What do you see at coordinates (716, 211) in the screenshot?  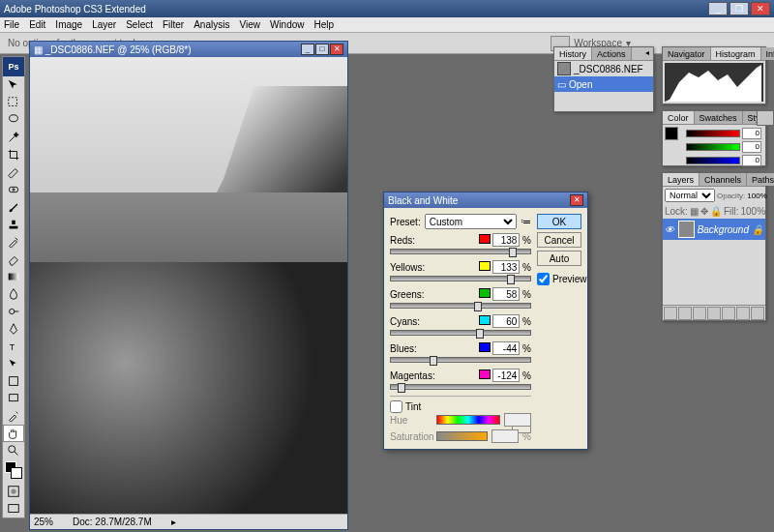 I see `lock-all-icon: 🔒` at bounding box center [716, 211].